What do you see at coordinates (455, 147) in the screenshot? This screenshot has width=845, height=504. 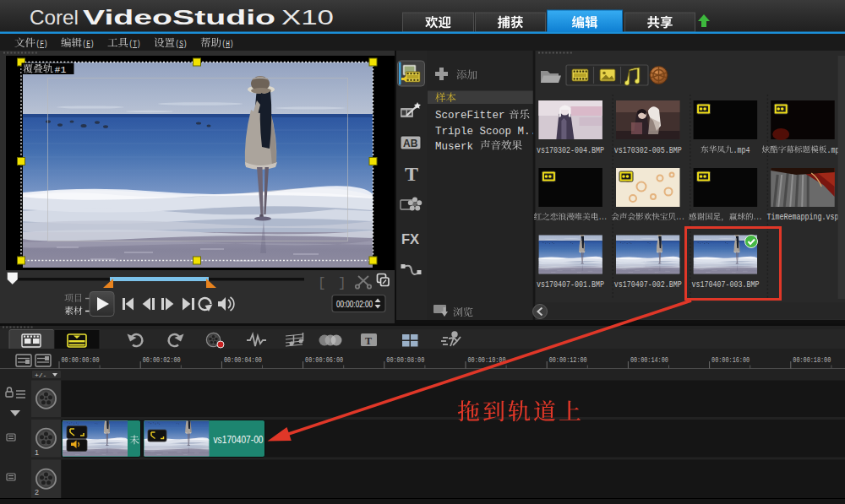 I see `svg-text: Muserk` at bounding box center [455, 147].